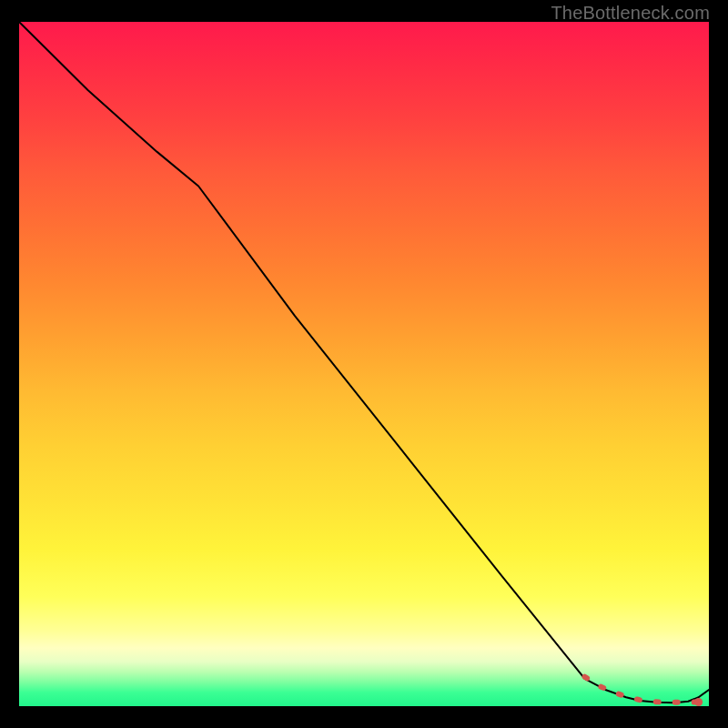 This screenshot has width=728, height=728. I want to click on watermark-text: TheBottleneck.com, so click(630, 13).